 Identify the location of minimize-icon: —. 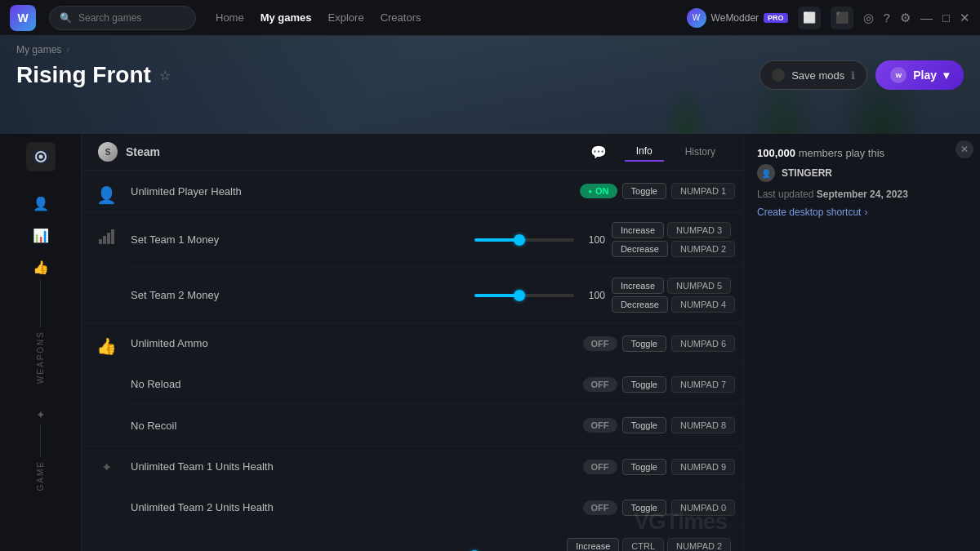
(926, 18).